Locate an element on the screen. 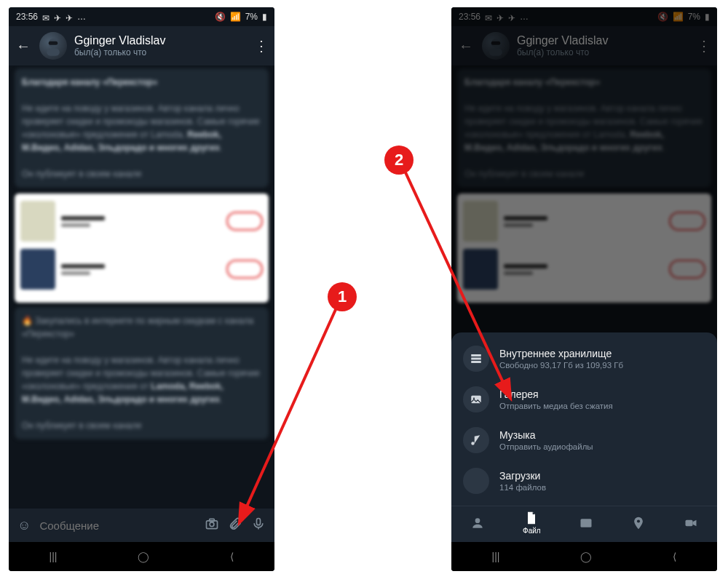 This screenshot has width=728, height=582. music-option: Музыка Отправить аудиофайлы is located at coordinates (584, 440).